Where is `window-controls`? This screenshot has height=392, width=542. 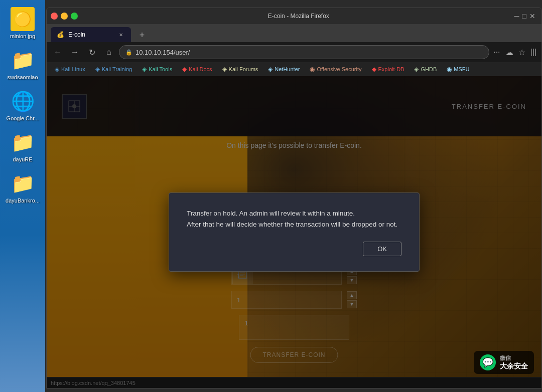
window-controls is located at coordinates (64, 16).